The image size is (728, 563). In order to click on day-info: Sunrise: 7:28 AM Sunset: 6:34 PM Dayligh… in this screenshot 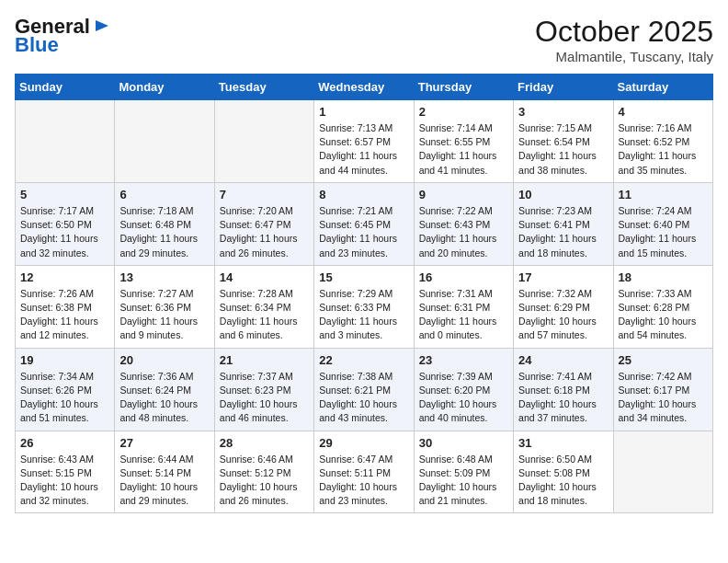, I will do `click(265, 315)`.